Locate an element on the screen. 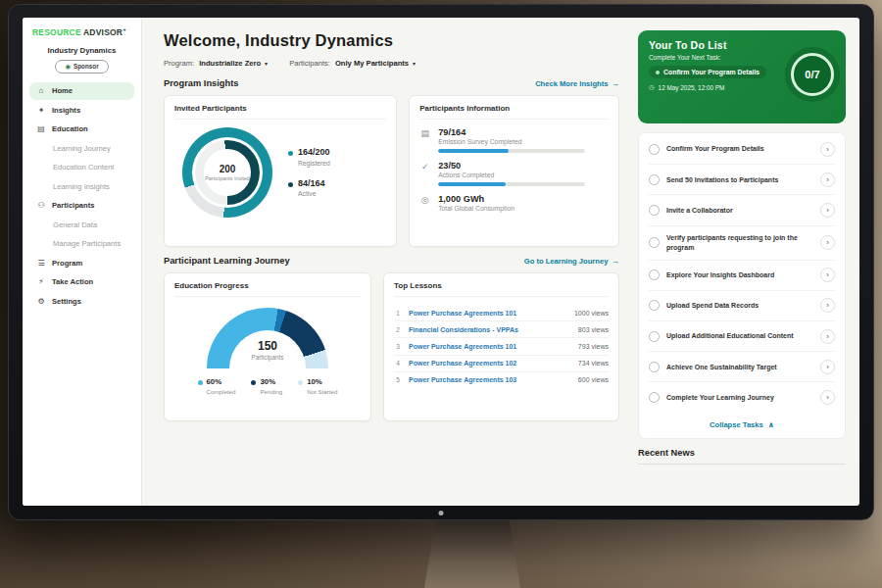 The width and height of the screenshot is (882, 588). sidebar-item-insights: ✦ Insights is located at coordinates (82, 110).